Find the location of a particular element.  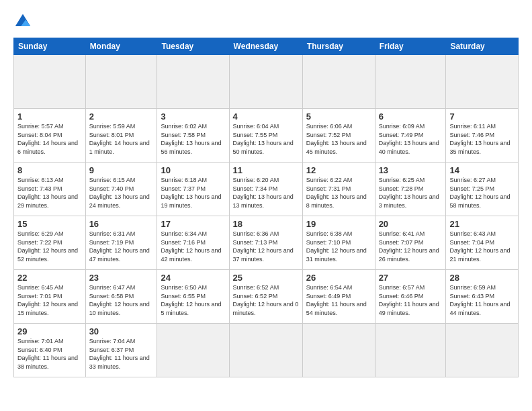

dow-header: Monday is located at coordinates (121, 47).